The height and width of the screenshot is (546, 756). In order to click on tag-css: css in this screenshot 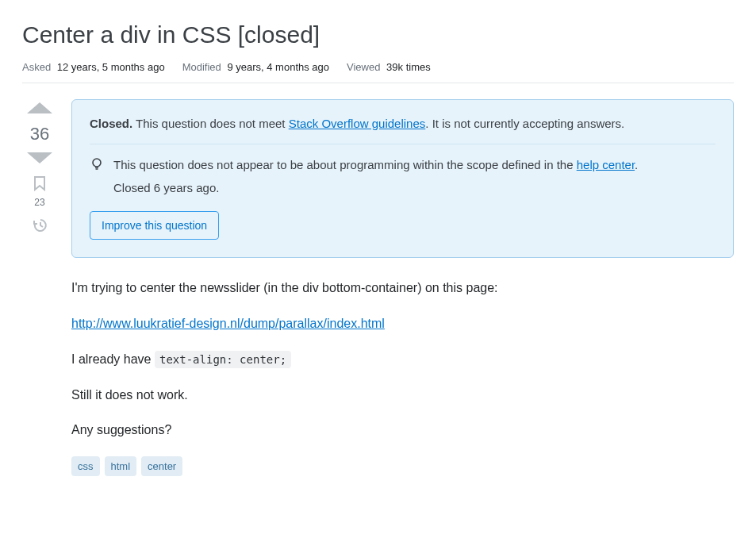, I will do `click(86, 467)`.